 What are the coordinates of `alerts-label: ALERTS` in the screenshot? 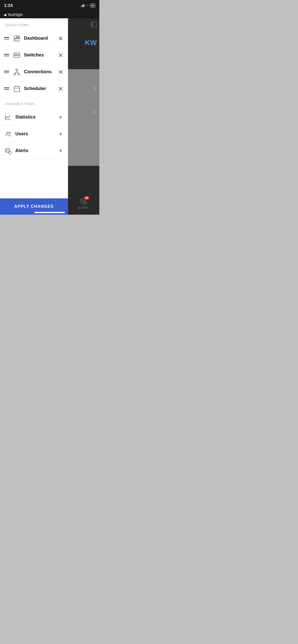 It's located at (84, 208).